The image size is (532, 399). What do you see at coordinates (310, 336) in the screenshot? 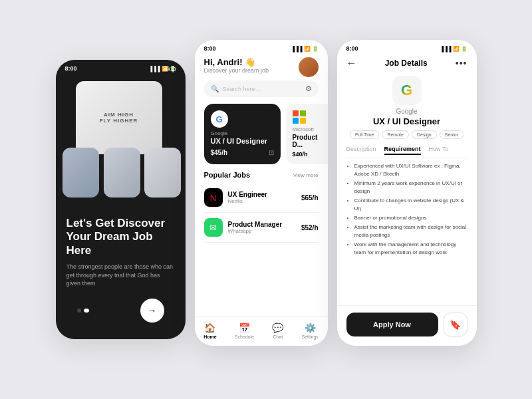
I see `settings-label: Settings` at bounding box center [310, 336].